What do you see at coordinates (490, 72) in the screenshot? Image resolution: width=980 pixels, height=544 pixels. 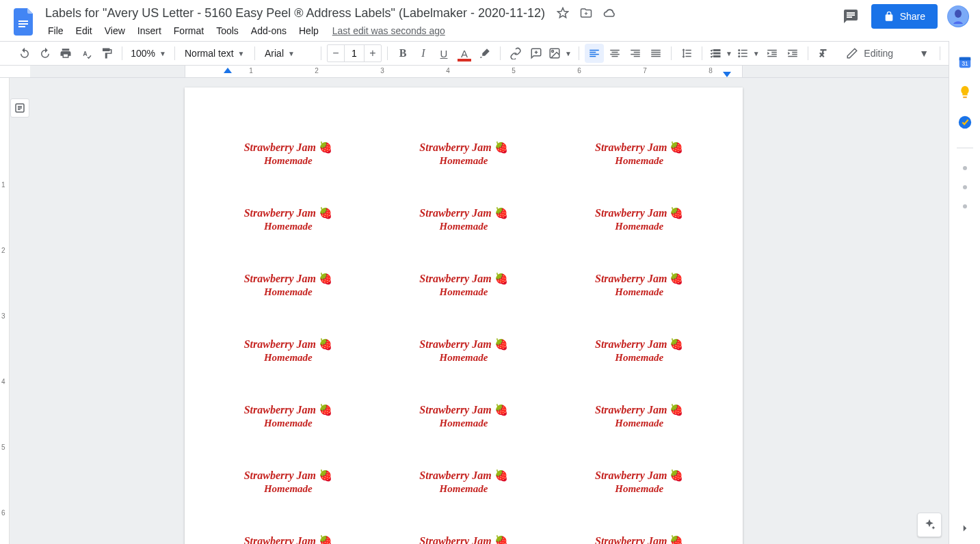 I see `horizontal-ruler: 12345678` at bounding box center [490, 72].